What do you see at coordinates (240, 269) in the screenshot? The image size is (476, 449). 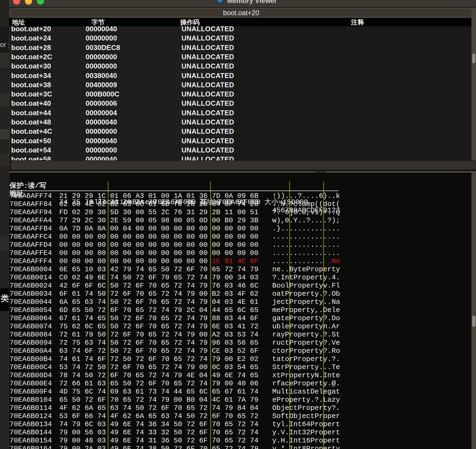 I see `hex-row: 70EA6B00046E 65 10 03 42 79 74 65 50 72 …` at bounding box center [240, 269].